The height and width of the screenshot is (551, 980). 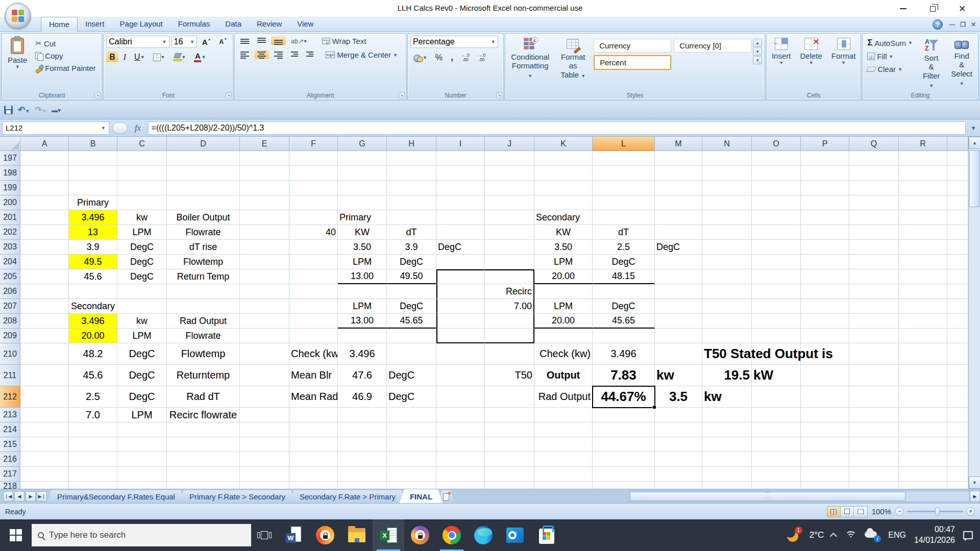 What do you see at coordinates (357, 535) in the screenshot?
I see `taskbar-file-explorer-button` at bounding box center [357, 535].